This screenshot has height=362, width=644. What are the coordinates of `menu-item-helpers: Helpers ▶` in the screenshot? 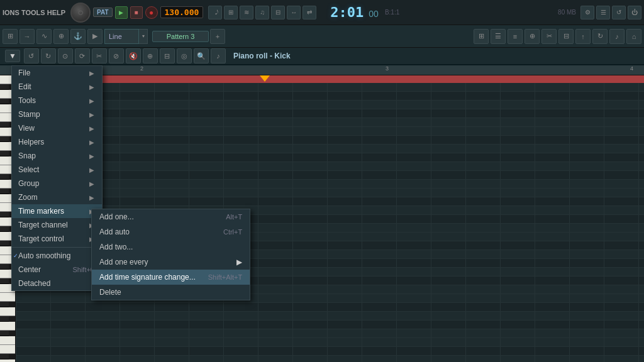 It's located at (57, 142).